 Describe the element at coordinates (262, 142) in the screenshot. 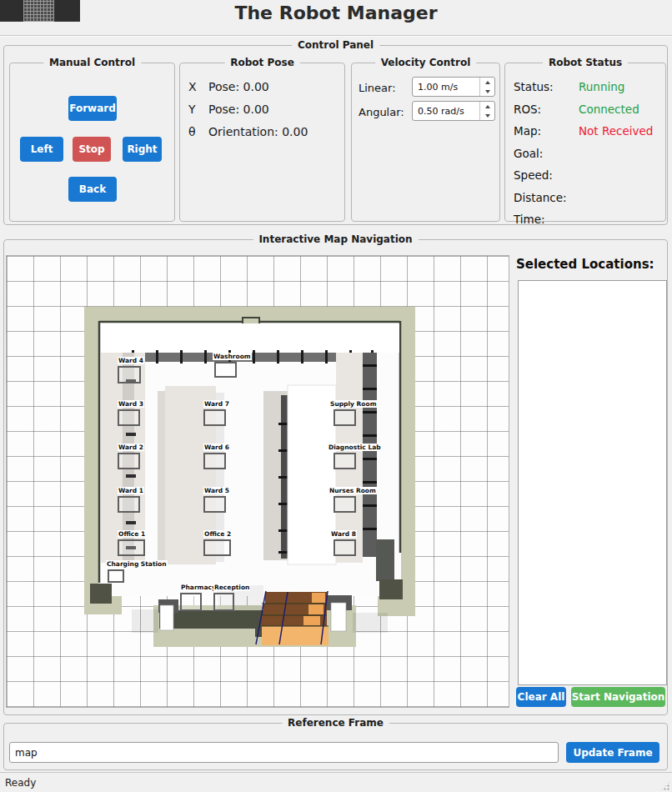

I see `robot-pose-group: Robot Pose XPose: 0.00YPose: 0.00θOrient…` at that location.